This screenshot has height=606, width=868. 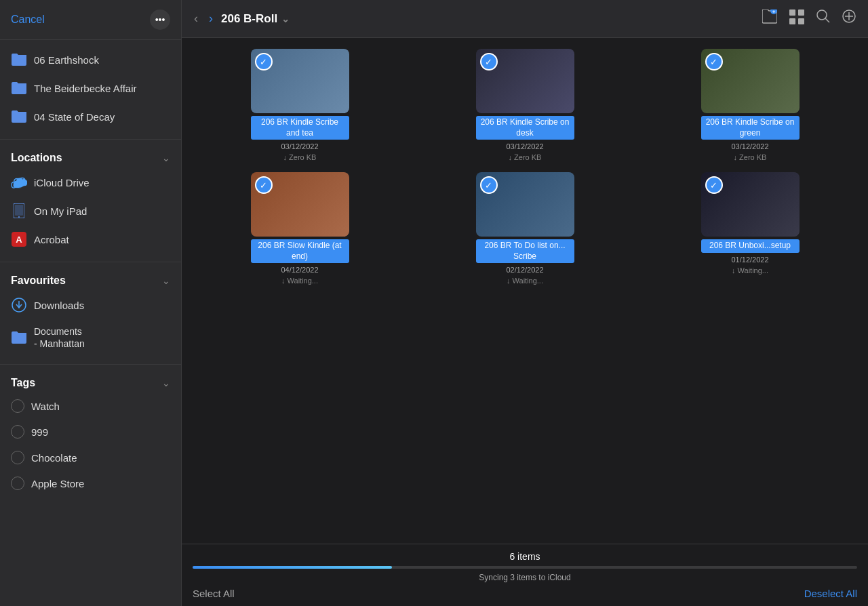 I want to click on file-card-4: ✓ 206 BR Slow Kindle (at end) 04/12/2022…, so click(x=300, y=228).